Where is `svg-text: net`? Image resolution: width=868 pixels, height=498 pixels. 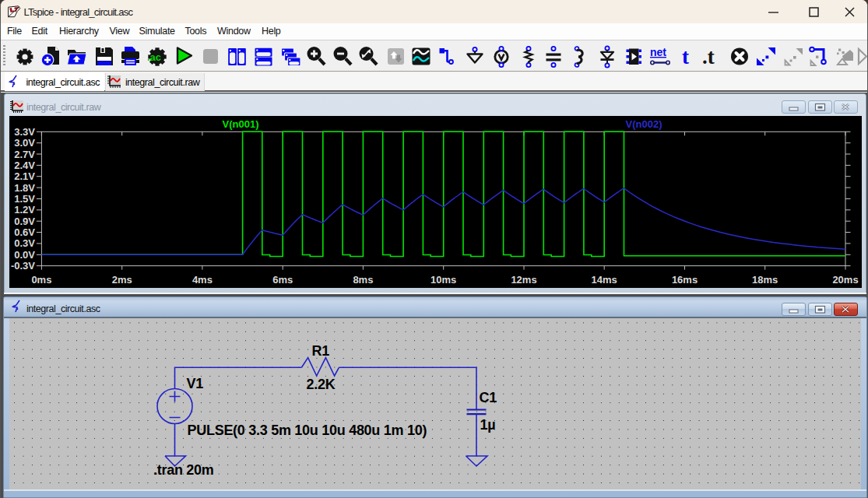
svg-text: net is located at coordinates (659, 52).